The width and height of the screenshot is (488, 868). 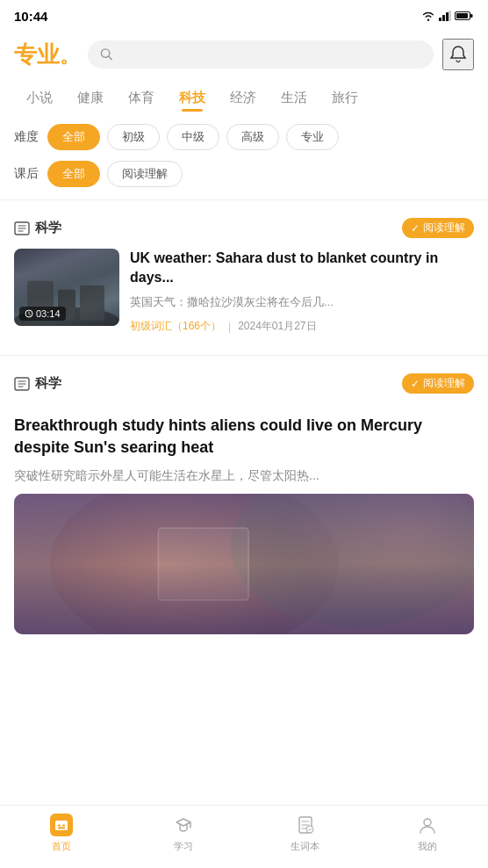 What do you see at coordinates (253, 137) in the screenshot?
I see `pill-difficulty-high: 高级` at bounding box center [253, 137].